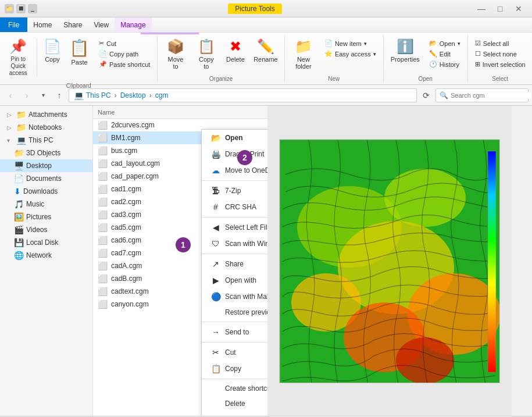  Describe the element at coordinates (491, 95) in the screenshot. I see `search-input` at that location.